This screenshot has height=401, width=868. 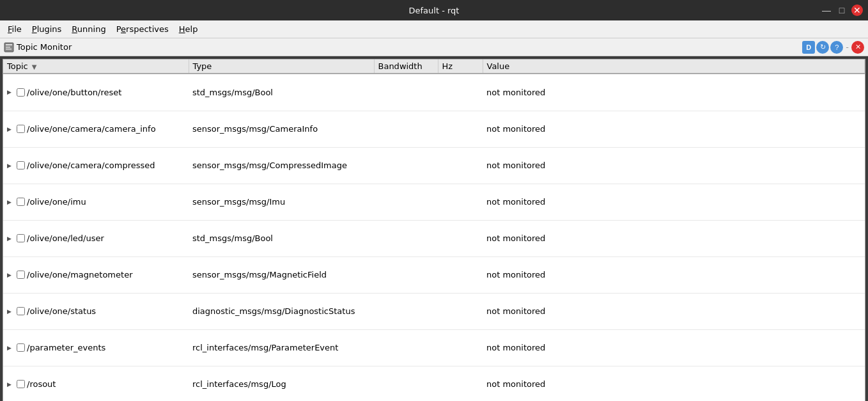 I want to click on window-title: Default - rqt, so click(x=435, y=10).